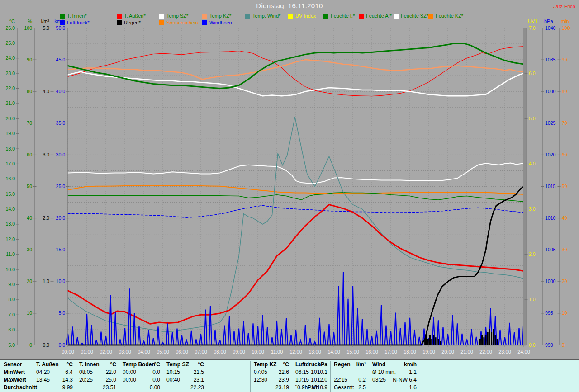 The image size is (579, 392). What do you see at coordinates (144, 352) in the screenshot?
I see `svg-text: 04:00` at bounding box center [144, 352].